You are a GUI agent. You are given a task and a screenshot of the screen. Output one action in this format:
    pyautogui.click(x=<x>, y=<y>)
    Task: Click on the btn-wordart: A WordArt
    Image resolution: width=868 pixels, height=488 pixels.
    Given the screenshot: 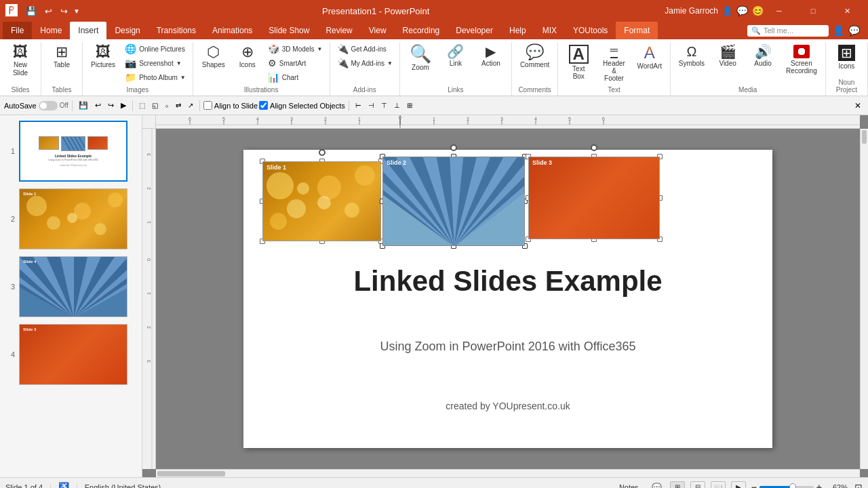 What is the action you would take?
    pyautogui.click(x=650, y=57)
    